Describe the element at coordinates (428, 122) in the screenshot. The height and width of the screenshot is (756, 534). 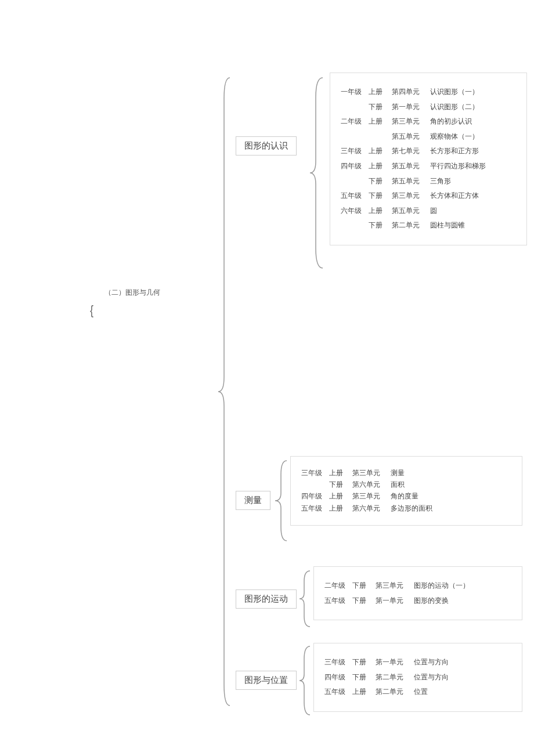
I see `content-row: 二年级上册第三单元角的初步认识` at that location.